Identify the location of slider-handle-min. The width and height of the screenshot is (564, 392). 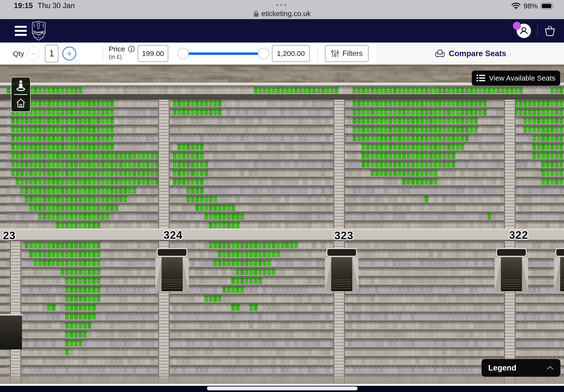
(183, 54).